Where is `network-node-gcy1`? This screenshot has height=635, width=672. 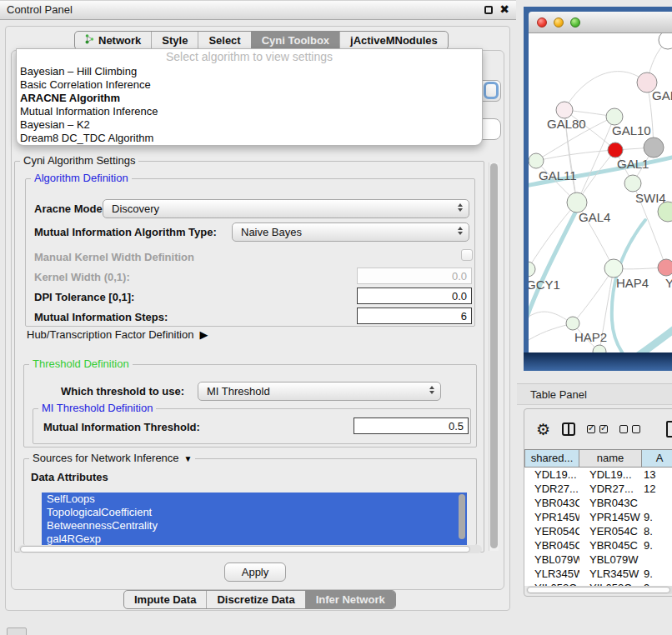 network-node-gcy1 is located at coordinates (532, 269).